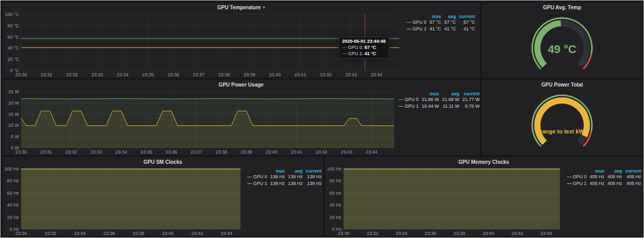  I want to click on svg-text: 20 W, so click(14, 103).